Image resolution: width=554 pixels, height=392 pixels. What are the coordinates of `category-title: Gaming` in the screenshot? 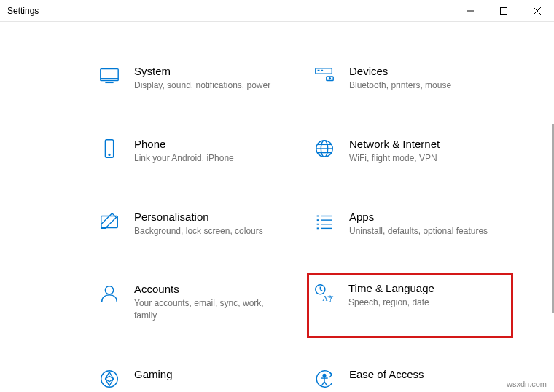 It's located at (210, 375).